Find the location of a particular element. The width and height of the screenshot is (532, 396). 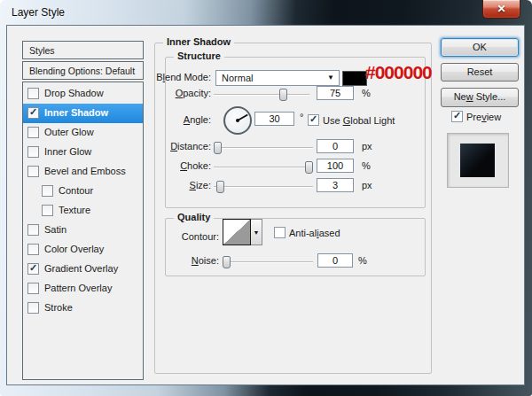

angle-center-dot is located at coordinates (238, 120).